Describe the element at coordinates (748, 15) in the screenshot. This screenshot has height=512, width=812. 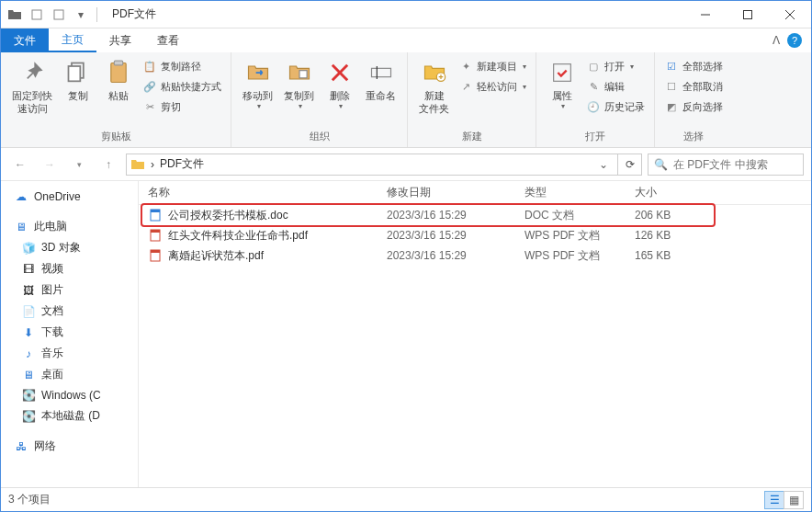
I see `maximize-button` at that location.